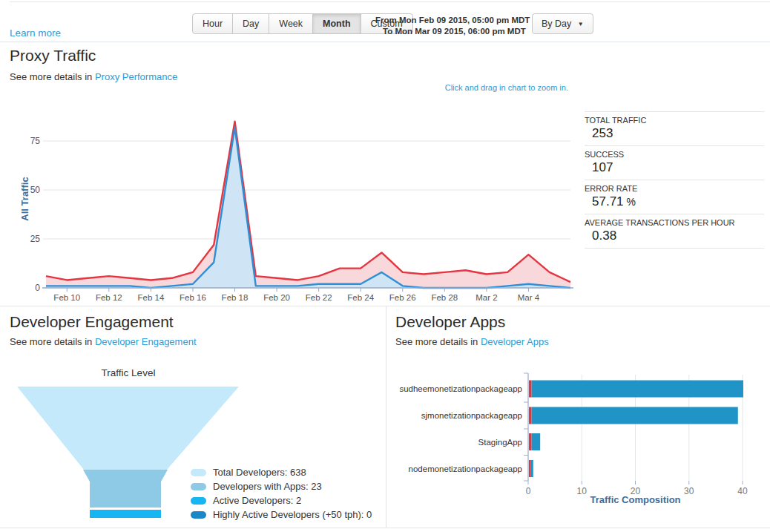 The width and height of the screenshot is (770, 532). I want to click on date-range: From Mon Feb 09 2015, 05:00 pm MDT To Mo…, so click(453, 26).